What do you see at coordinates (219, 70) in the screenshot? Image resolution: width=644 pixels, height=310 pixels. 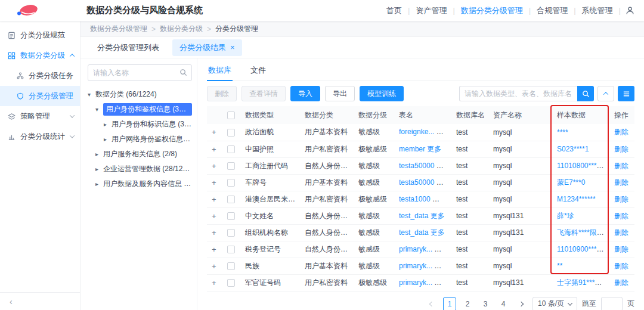 I see `tab-database: 数据库` at bounding box center [219, 70].